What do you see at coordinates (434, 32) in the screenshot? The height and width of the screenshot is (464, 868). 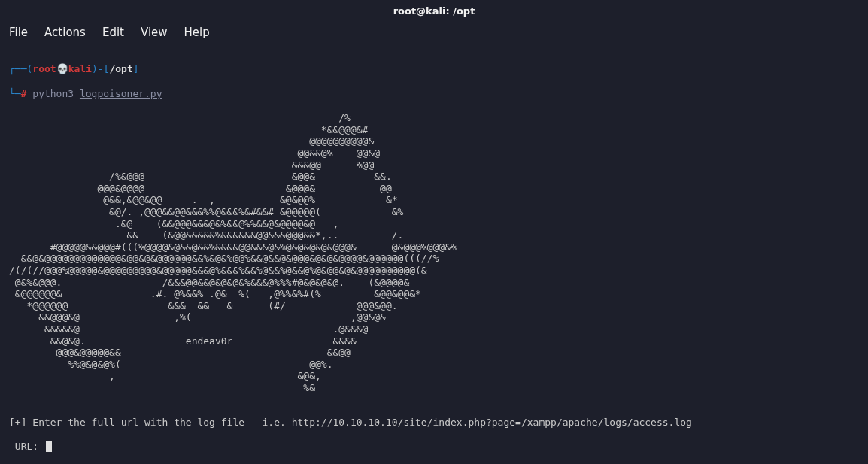 I see `menubar: File Actions Edit View Help` at bounding box center [434, 32].